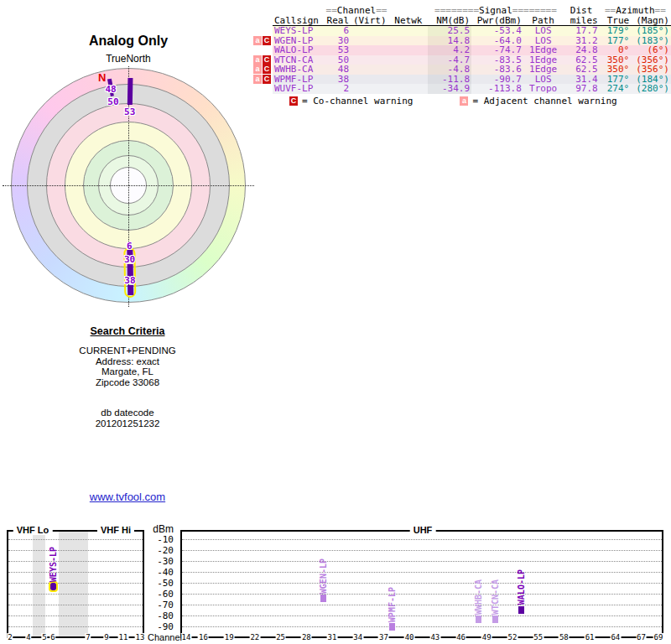 This screenshot has width=671, height=644. I want to click on signal-bar-callsign-label: WWHB-CA, so click(478, 591).